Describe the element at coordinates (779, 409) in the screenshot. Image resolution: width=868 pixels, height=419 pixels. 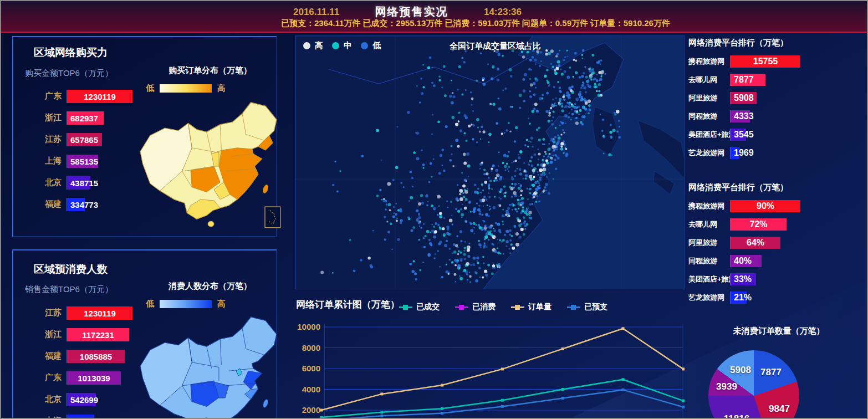
I see `pie-label: 9847` at that location.